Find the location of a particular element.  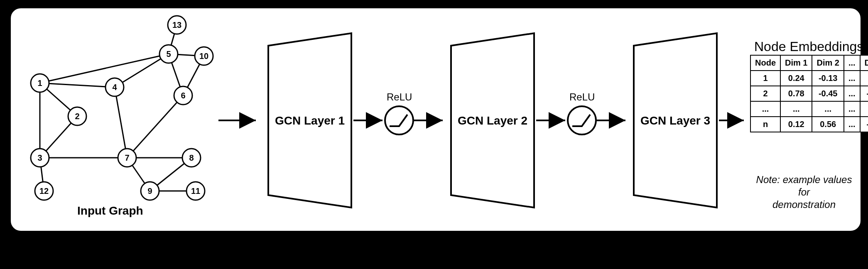

node-12: 12 is located at coordinates (44, 191).